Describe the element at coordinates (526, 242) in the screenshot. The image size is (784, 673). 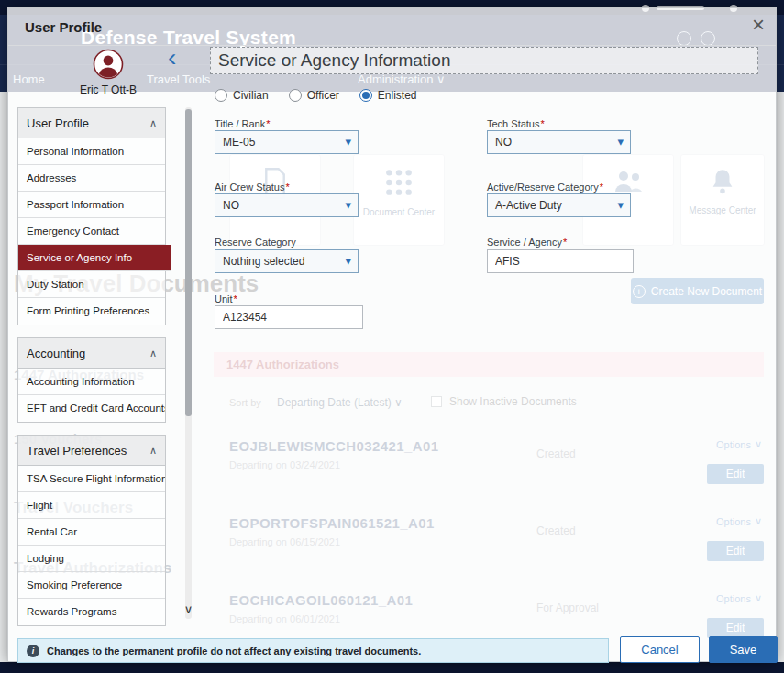
I see `service-agency-label: Service / Agency*` at that location.